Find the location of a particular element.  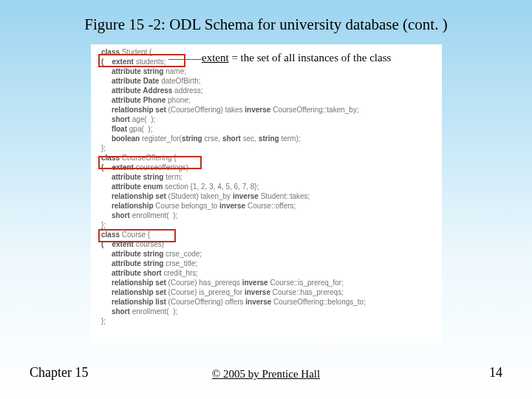

callout-text: = the set of all instances of the class is located at coordinates (310, 58).